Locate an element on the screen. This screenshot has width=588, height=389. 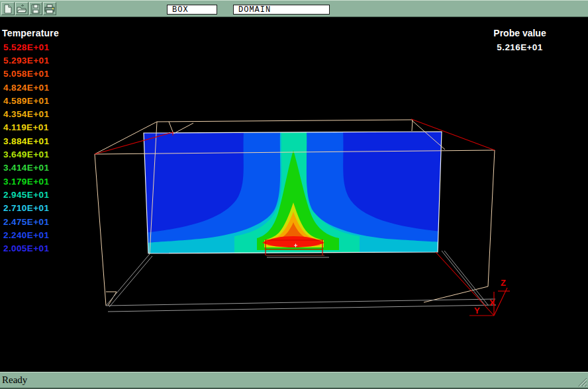
legend-entry: 5.528E+01 is located at coordinates (42, 47).